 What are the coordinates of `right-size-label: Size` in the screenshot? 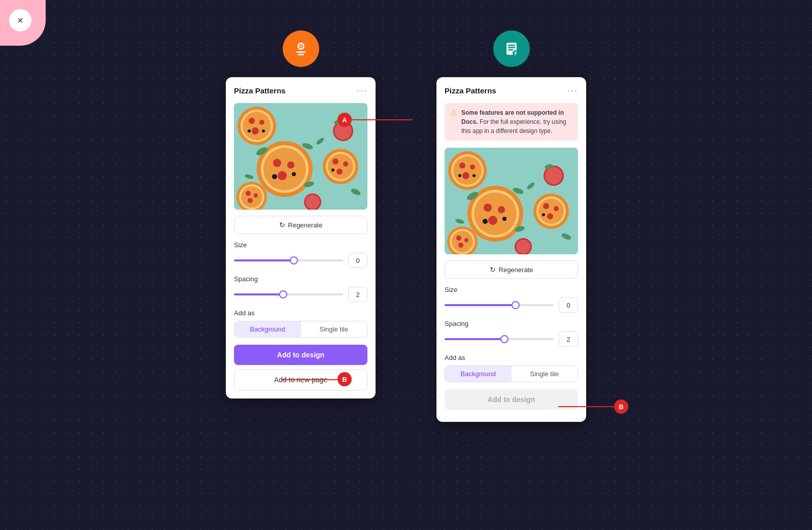 It's located at (512, 289).